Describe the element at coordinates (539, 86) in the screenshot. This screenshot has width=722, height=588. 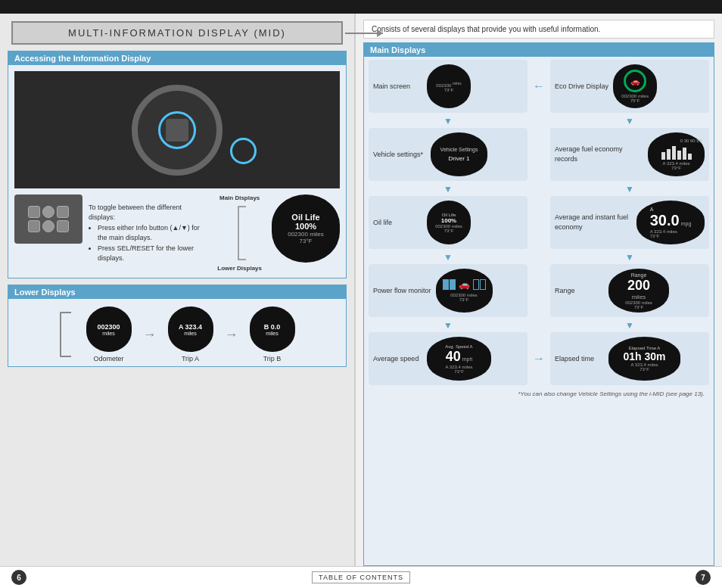
I see `arrow-row1: ←` at that location.